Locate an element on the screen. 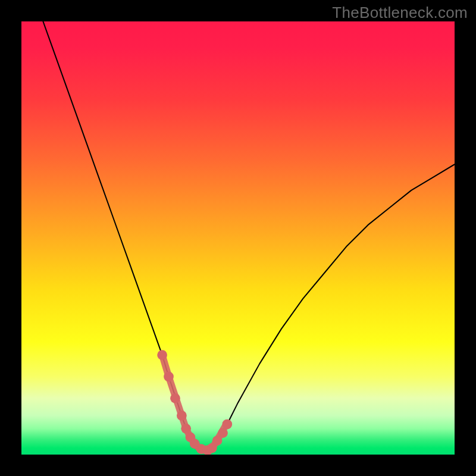 The width and height of the screenshot is (476, 476). watermark-text: TheBottleneck.com is located at coordinates (400, 13).